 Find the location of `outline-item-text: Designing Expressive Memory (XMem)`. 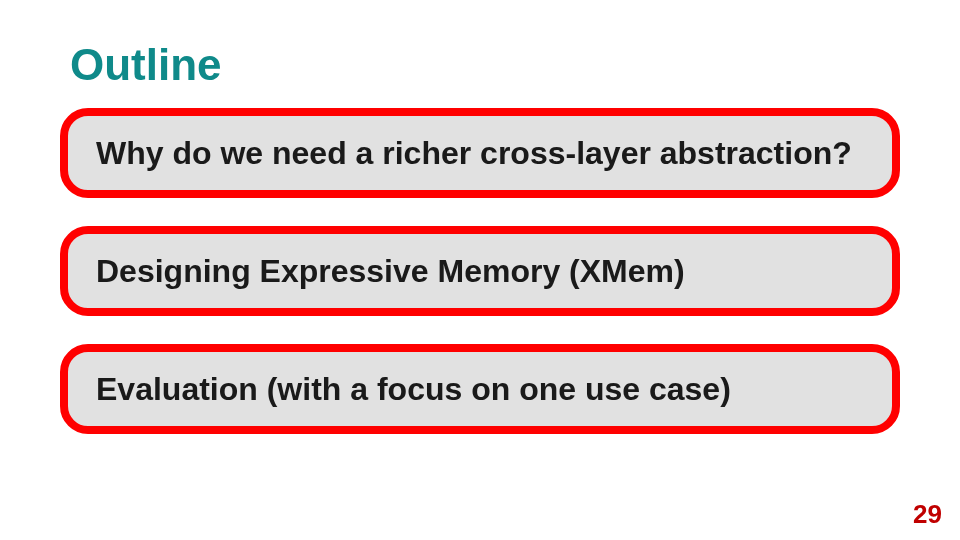

outline-item-text: Designing Expressive Memory (XMem) is located at coordinates (390, 271).